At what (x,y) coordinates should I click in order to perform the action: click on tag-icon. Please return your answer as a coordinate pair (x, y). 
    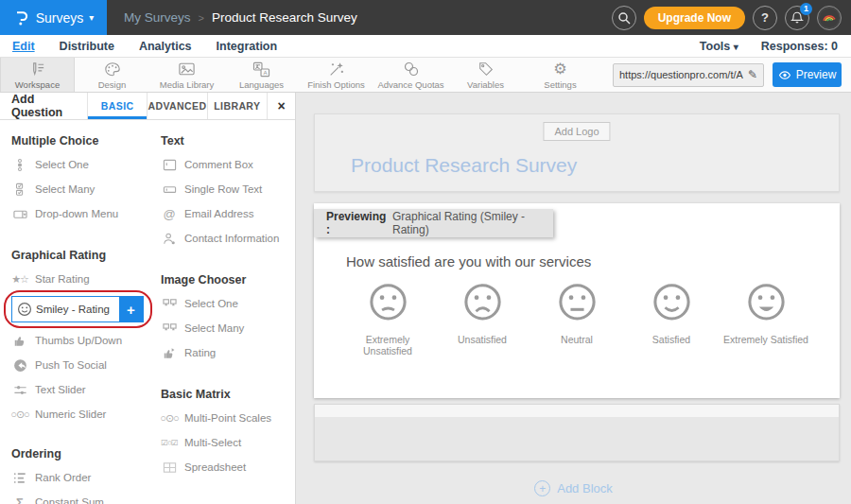
    Looking at the image, I should click on (486, 70).